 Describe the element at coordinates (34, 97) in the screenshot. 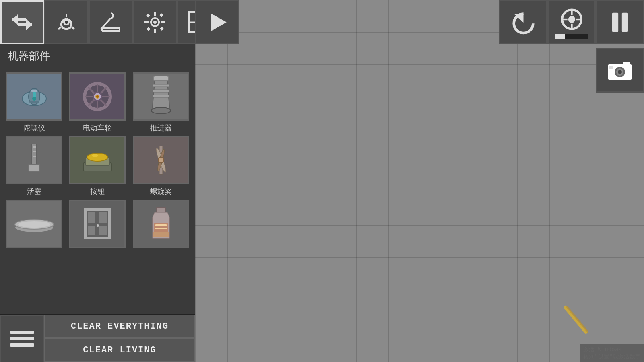

I see `item-gyro-image` at that location.